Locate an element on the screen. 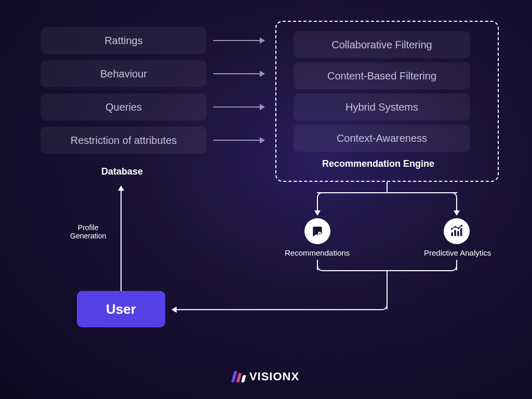 The width and height of the screenshot is (532, 399). arrow-3-head is located at coordinates (262, 107).